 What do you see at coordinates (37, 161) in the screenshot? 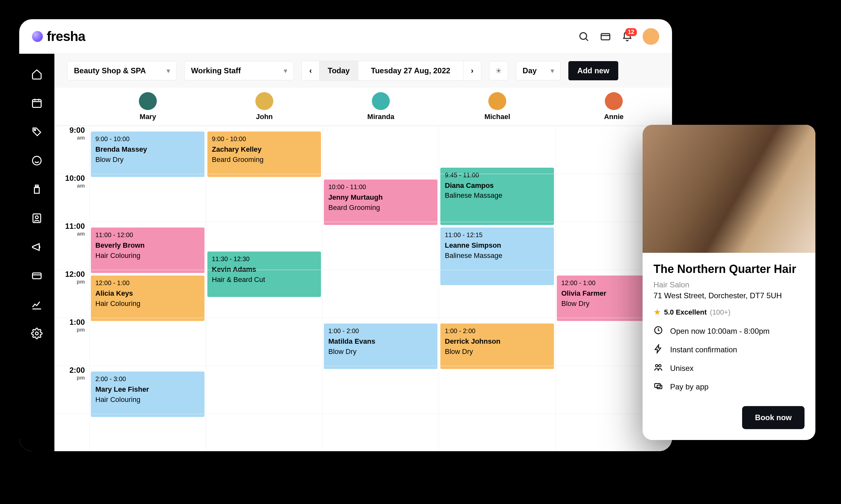
I see `nav-smile-icon` at bounding box center [37, 161].